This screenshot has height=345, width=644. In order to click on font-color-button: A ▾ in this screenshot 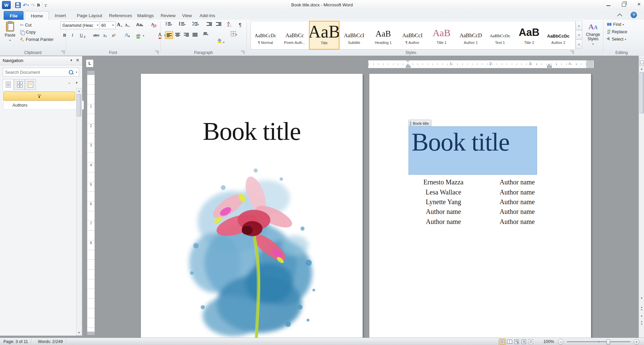, I will do `click(162, 36)`.